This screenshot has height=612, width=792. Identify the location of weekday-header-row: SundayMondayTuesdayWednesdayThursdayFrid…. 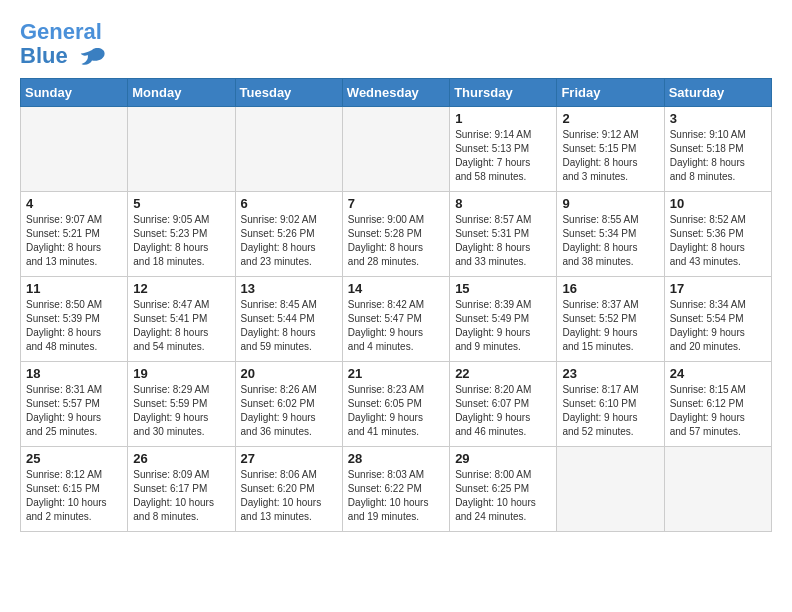
(396, 93).